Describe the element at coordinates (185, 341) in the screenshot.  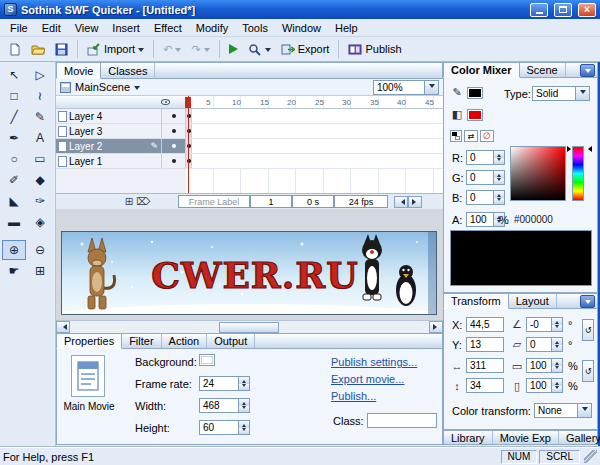
I see `tab-action: Action` at that location.